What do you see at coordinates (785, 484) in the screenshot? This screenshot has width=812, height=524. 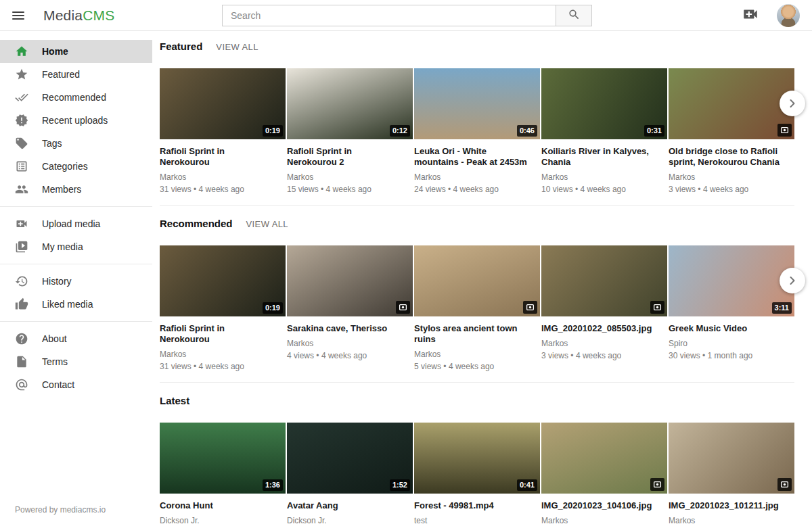 I see `camera-icon` at bounding box center [785, 484].